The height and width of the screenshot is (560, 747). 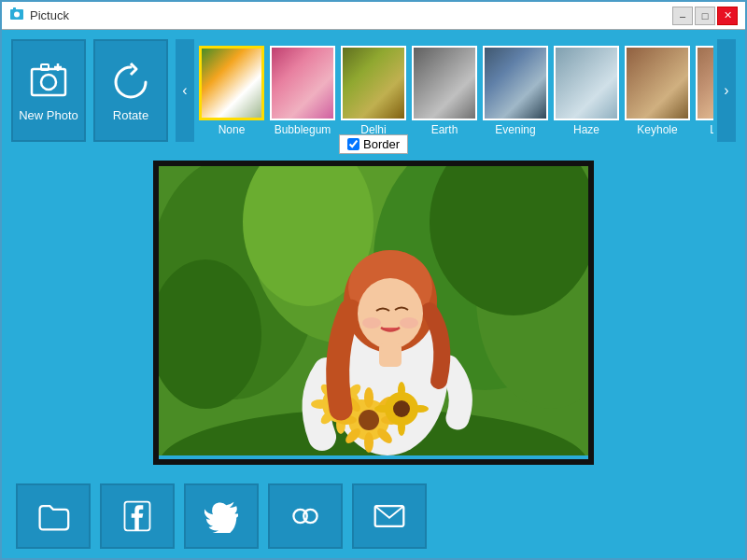 What do you see at coordinates (515, 130) in the screenshot?
I see `filter-evening-label: Evening` at bounding box center [515, 130].